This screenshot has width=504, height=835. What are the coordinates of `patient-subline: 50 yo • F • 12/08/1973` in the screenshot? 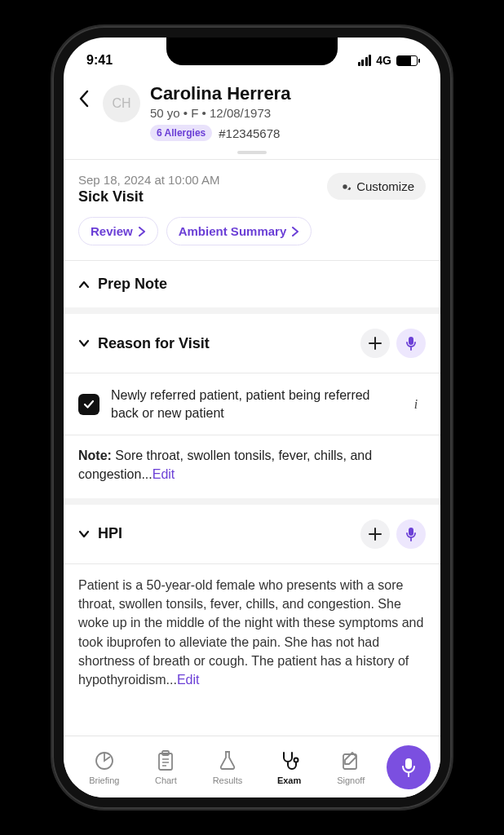 It's located at (288, 113).